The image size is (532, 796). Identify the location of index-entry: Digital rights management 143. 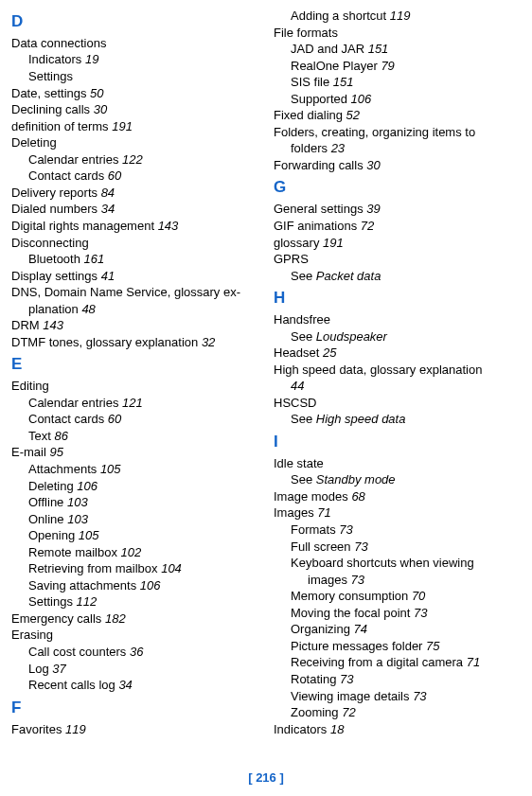
(133, 226).